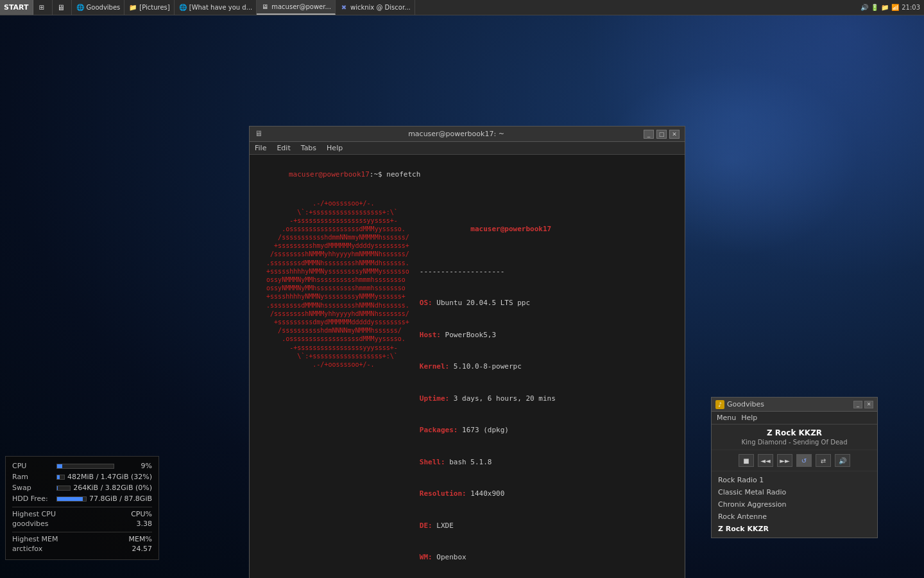  Describe the element at coordinates (467, 148) in the screenshot. I see `terminal-menubar: File Edit Tabs Help` at that location.